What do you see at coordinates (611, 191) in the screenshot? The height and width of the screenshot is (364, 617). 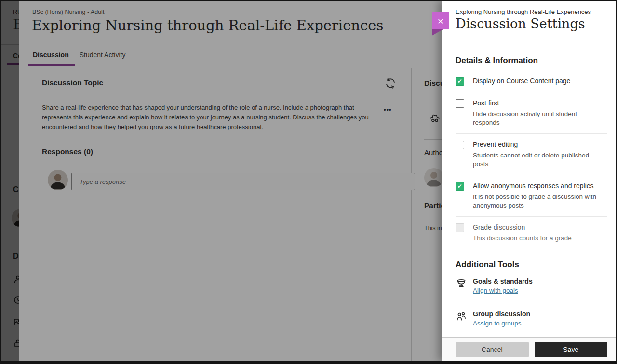 I see `scrollbar-track` at bounding box center [611, 191].